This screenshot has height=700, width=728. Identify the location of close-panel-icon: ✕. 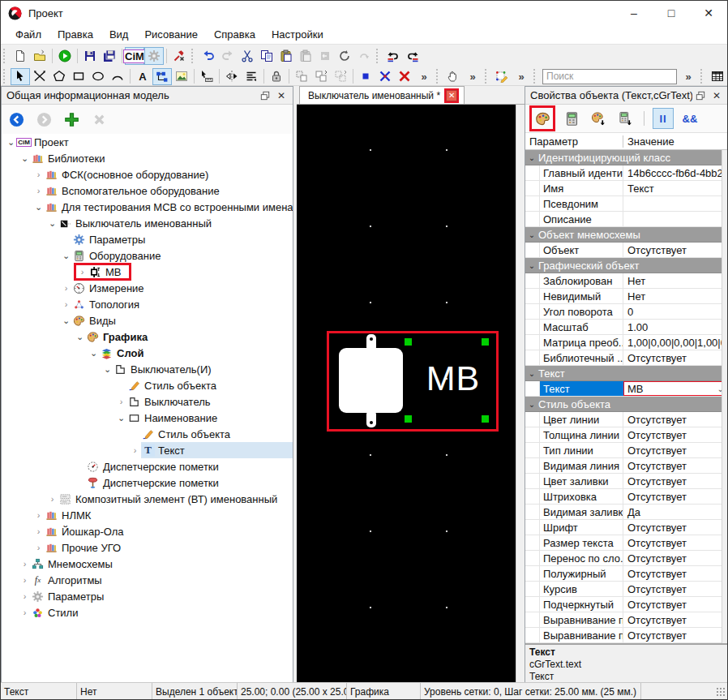
(281, 96).